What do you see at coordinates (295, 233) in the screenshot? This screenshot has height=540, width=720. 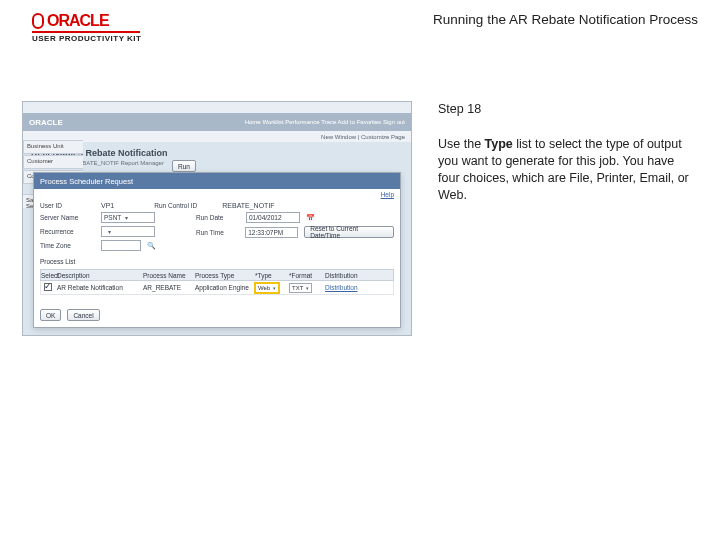 I see `modal-sched-right: Run Date 01/04/2012 📅 Run Time 12:33:07P…` at bounding box center [295, 233].